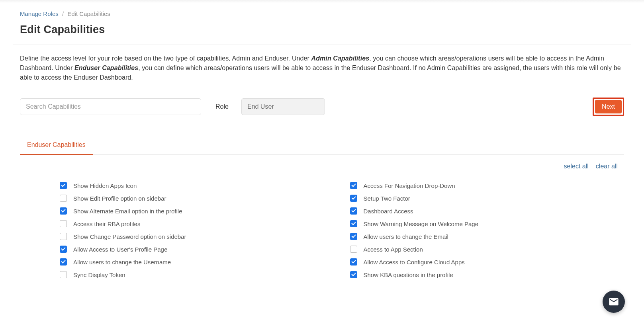  Describe the element at coordinates (487, 230) in the screenshot. I see `capabilities-right-column: Access For Navigation Drop-DownSetup Two…` at that location.